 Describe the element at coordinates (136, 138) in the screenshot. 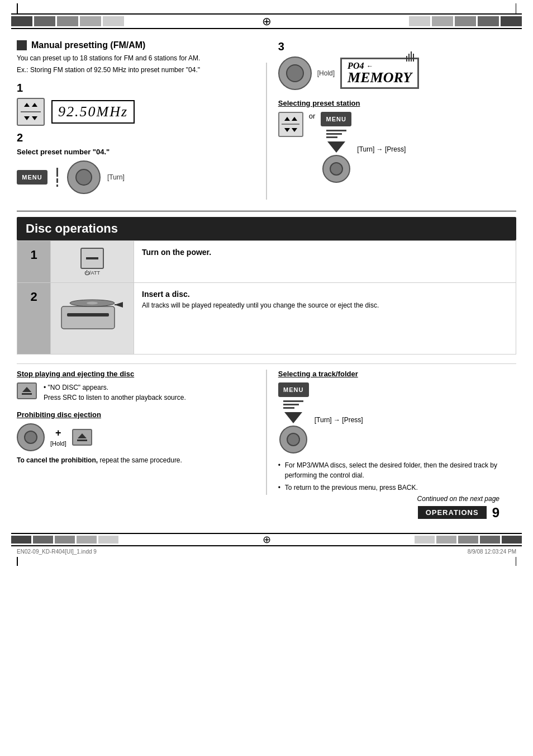

I see `step2-number: 2` at that location.